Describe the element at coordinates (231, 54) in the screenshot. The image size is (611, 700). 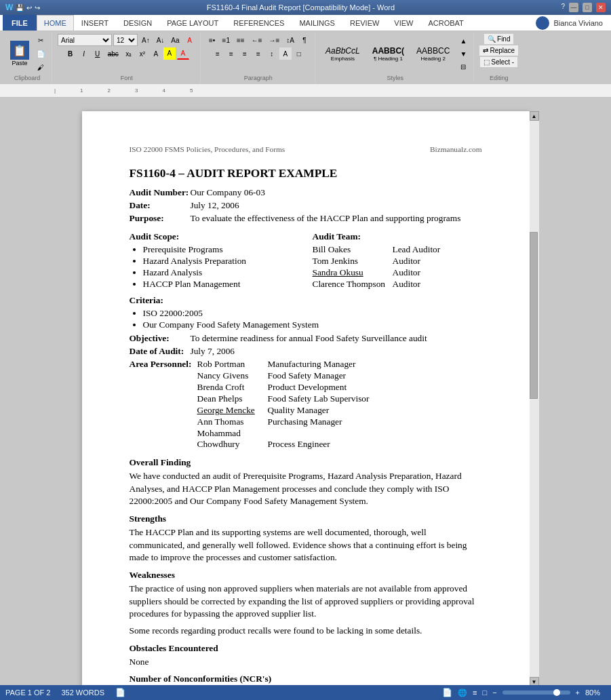
I see `align-center-btn: ≡` at that location.